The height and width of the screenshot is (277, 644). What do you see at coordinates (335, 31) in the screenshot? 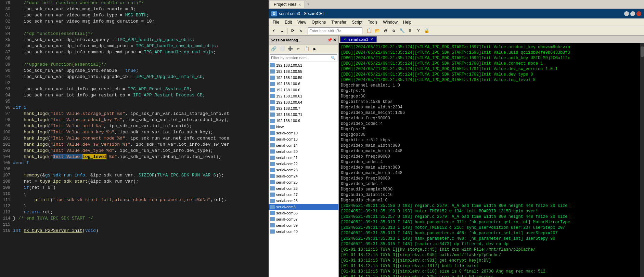
I see `host-input` at bounding box center [335, 31].